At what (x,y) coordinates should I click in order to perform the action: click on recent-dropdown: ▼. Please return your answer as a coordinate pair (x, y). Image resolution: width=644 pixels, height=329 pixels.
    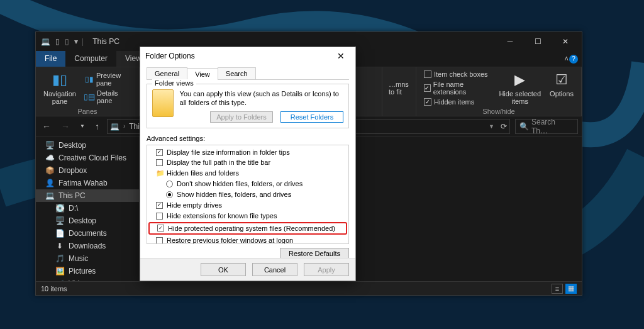
    Looking at the image, I should click on (82, 126).